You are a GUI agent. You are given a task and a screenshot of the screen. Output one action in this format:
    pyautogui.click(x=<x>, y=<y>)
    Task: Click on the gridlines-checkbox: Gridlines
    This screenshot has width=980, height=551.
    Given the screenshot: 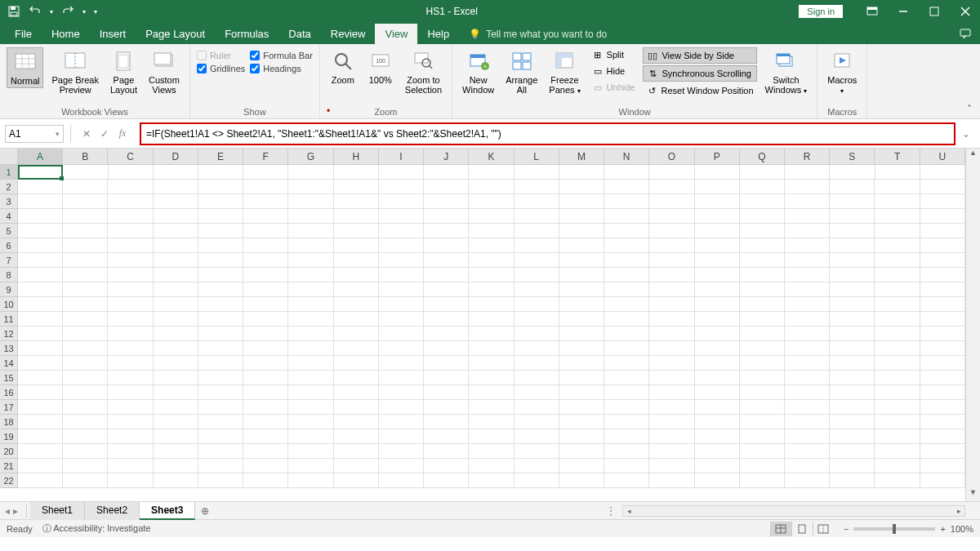 What is the action you would take?
    pyautogui.click(x=220, y=69)
    